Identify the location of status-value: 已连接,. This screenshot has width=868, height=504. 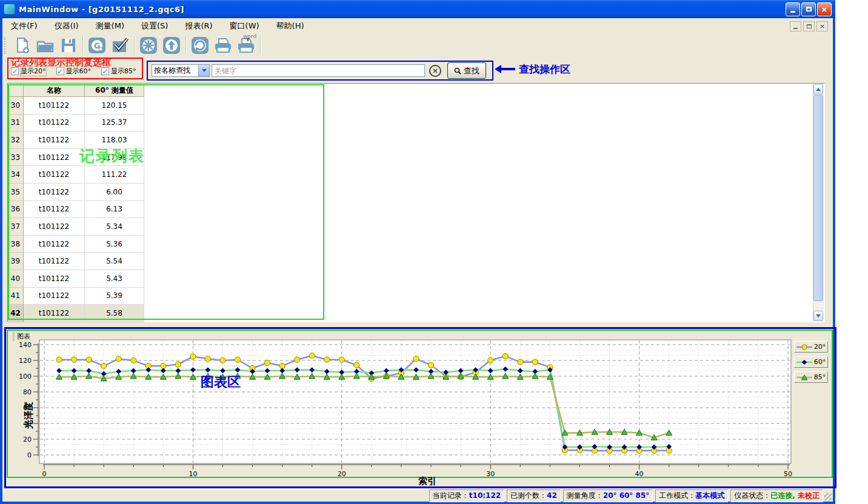
(783, 496).